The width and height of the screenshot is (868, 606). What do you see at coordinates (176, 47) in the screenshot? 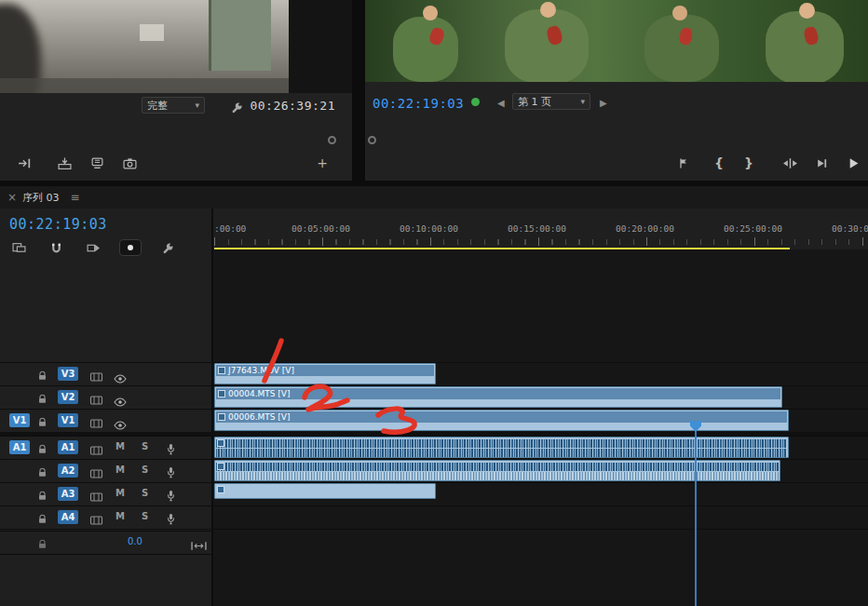
I see `source-video-preview` at bounding box center [176, 47].